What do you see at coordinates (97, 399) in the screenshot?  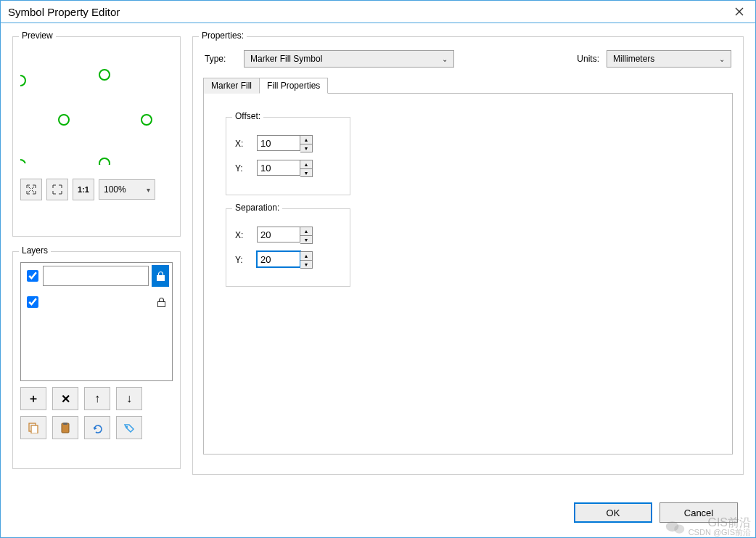 I see `move-up-button: ↑` at bounding box center [97, 399].